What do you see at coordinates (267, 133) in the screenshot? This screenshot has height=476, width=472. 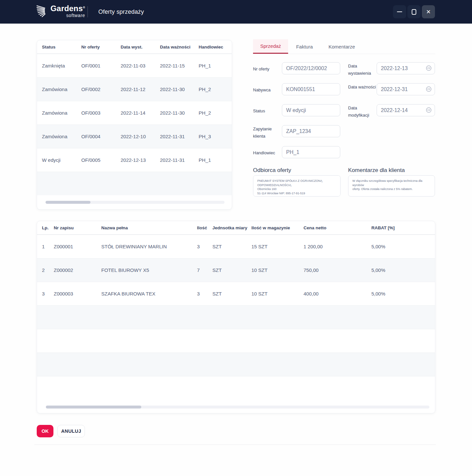 I see `zapytanie-klienta-label: Zapytanie klienta` at bounding box center [267, 133].